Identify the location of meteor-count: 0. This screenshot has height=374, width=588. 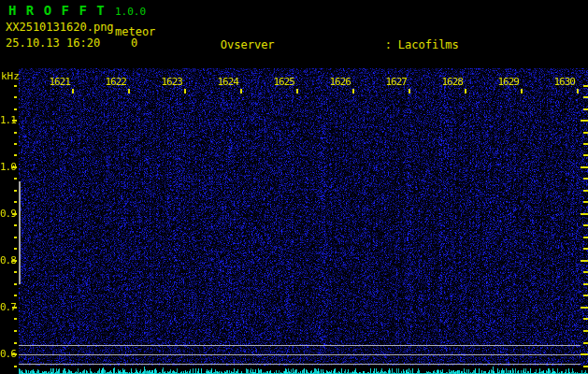
(135, 43).